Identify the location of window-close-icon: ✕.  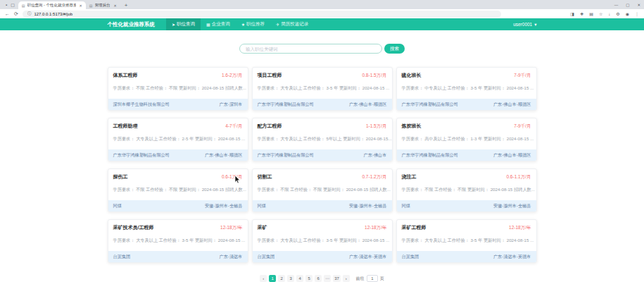
(639, 5).